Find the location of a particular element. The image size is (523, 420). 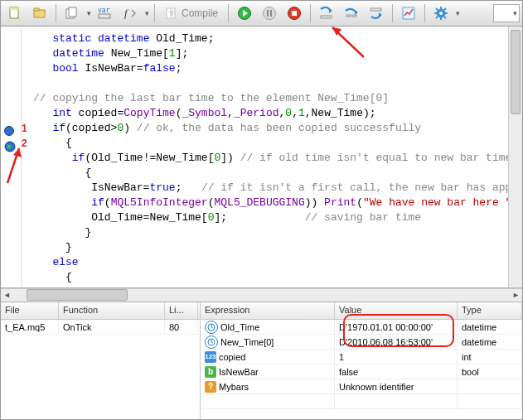

watch-header: Expression Value Type is located at coordinates (361, 311).